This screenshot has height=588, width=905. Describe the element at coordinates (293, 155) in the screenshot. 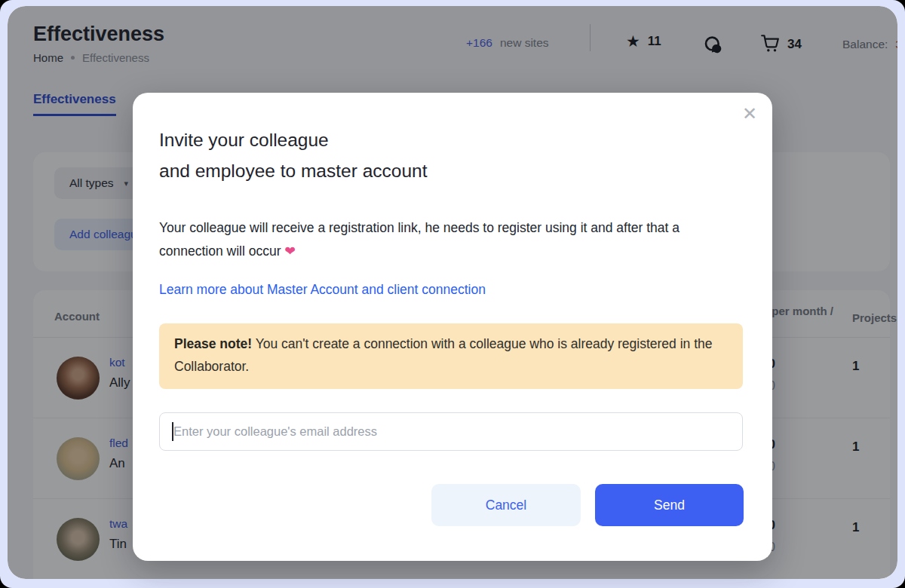

I see `modal-title: Invite your colleague and employee to ma…` at that location.